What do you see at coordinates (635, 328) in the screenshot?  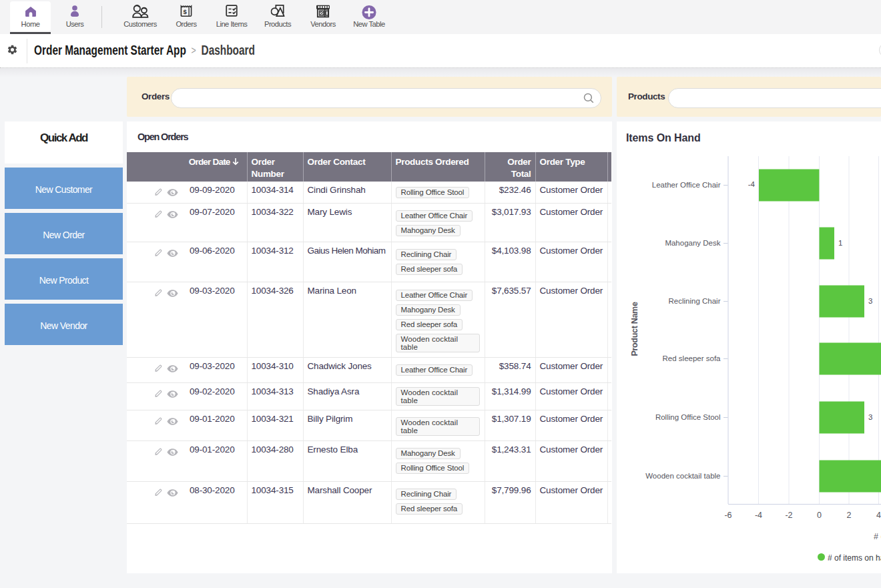 I see `svg-text: Product Name` at bounding box center [635, 328].